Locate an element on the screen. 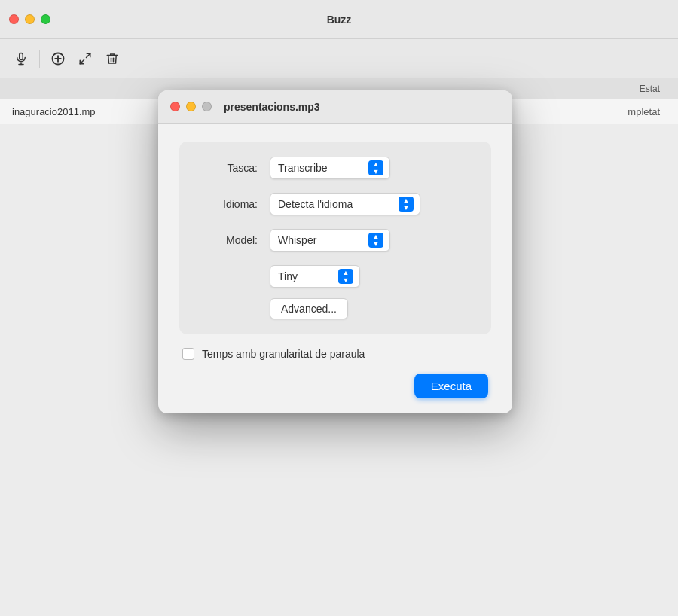 Image resolution: width=678 pixels, height=616 pixels. word-timing-checkbox is located at coordinates (188, 354).